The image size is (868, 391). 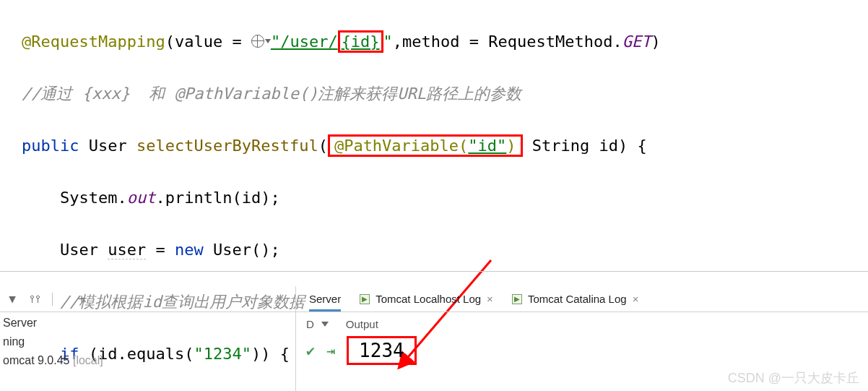 I want to click on eq: =, so click(x=160, y=250).